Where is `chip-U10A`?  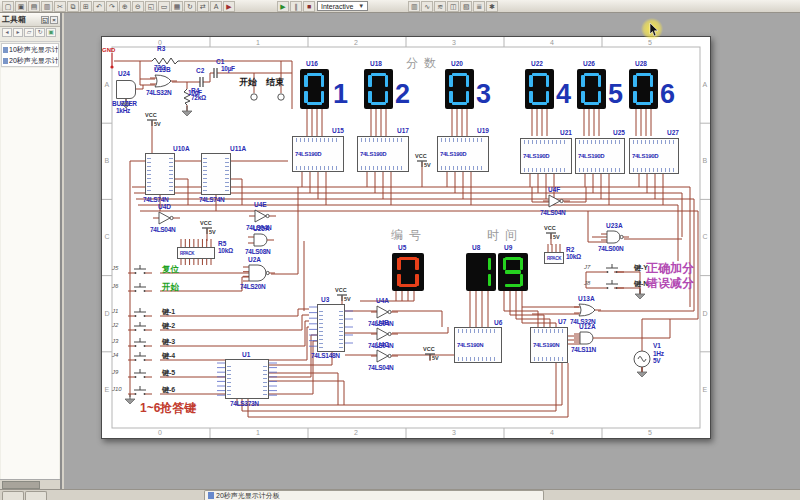
chip-U10A is located at coordinates (160, 174).